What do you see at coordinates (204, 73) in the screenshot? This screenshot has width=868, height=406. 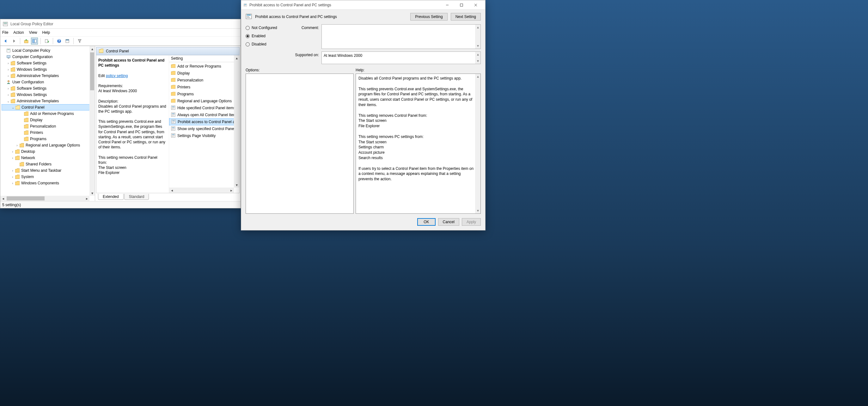 I see `list-item: Display` at bounding box center [204, 73].